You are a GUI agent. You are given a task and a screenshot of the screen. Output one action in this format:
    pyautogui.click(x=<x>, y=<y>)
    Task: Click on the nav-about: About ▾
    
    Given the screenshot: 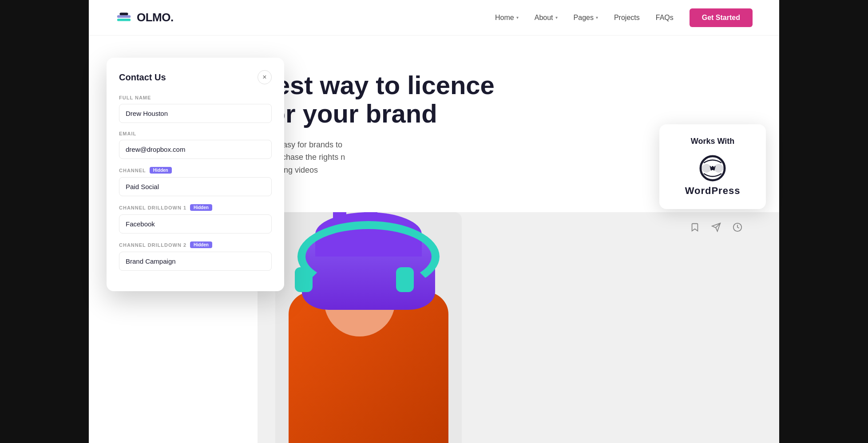 What is the action you would take?
    pyautogui.click(x=546, y=18)
    